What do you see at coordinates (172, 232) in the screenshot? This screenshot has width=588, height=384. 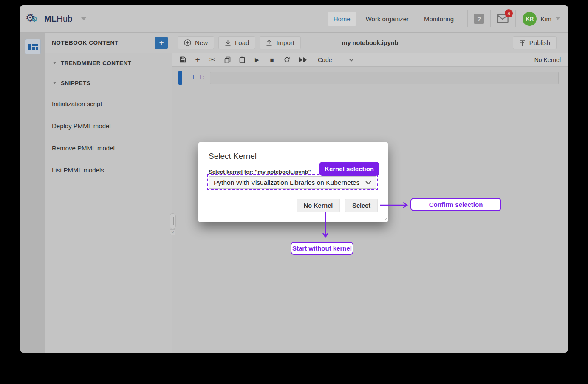 I see `splitter-close-icon: ✕` at bounding box center [172, 232].